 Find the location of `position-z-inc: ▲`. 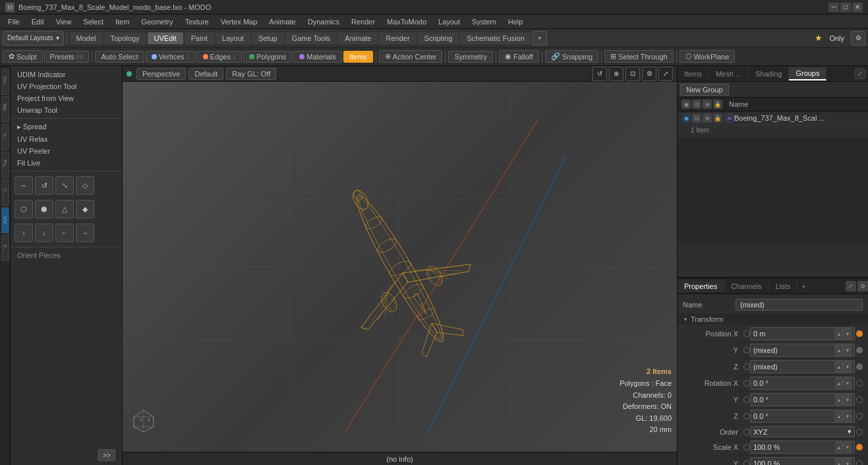

position-z-inc: ▲ is located at coordinates (839, 367).